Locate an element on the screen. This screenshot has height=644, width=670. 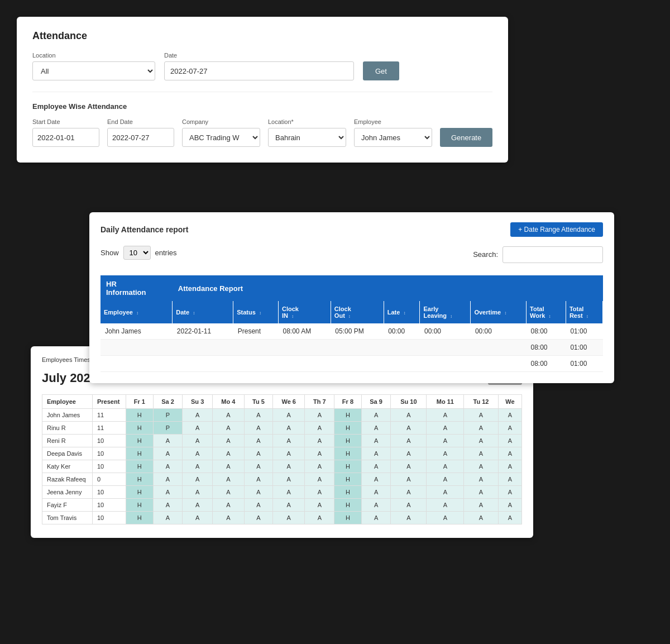
employee-name-cell: Jeena Jenny is located at coordinates (68, 493).